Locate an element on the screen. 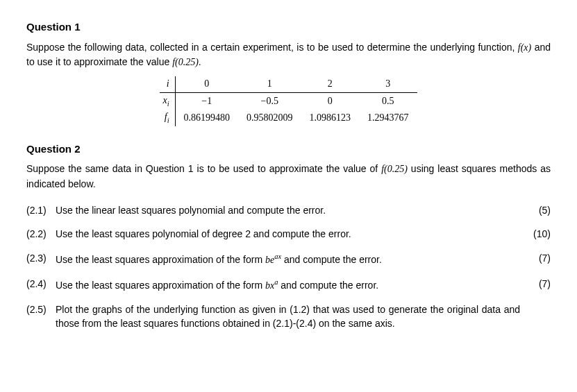  cell-f0: 0.86199480 is located at coordinates (207, 118).